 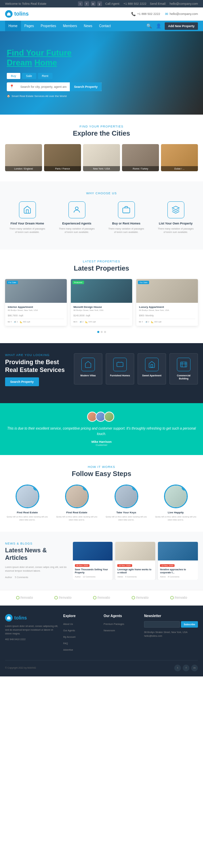 What do you see at coordinates (102, 431) in the screenshot?
I see `testimonial-text: This is due to their excellent service, …` at bounding box center [102, 431].